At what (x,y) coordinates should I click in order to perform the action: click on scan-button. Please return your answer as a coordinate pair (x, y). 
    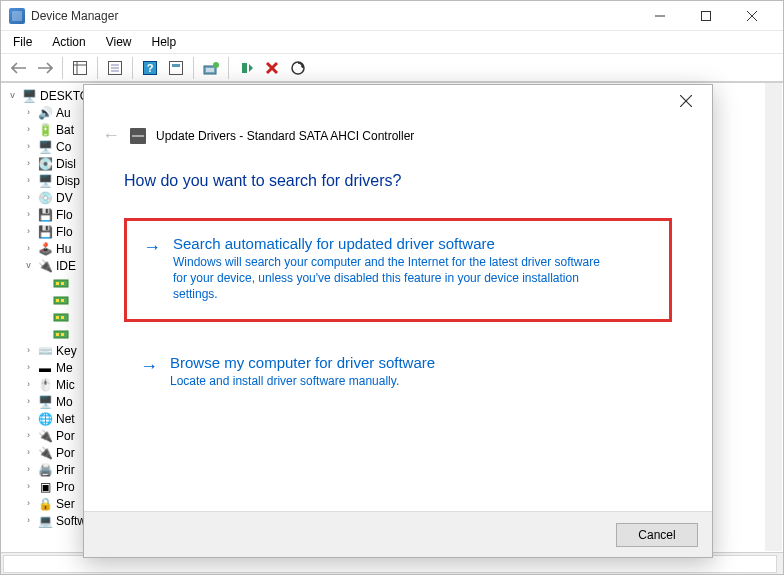
    Looking at the image, I should click on (298, 68).